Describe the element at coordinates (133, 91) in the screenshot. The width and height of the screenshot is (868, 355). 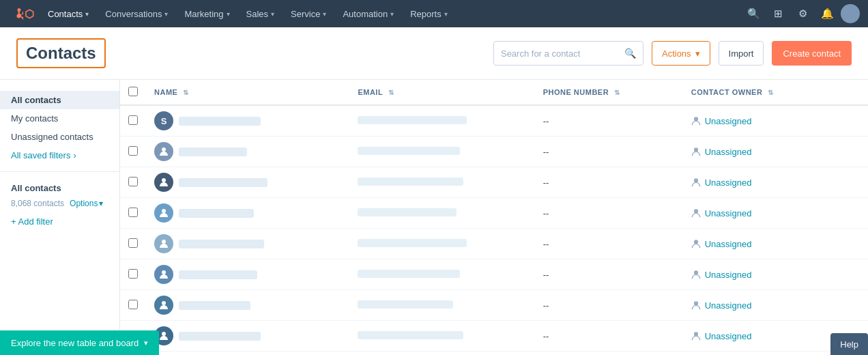
I see `select-all-checkbox` at that location.